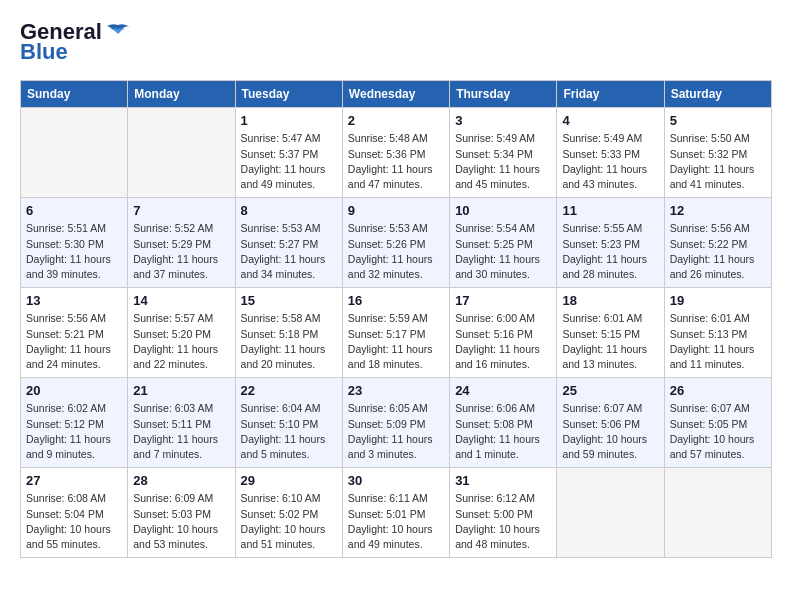 This screenshot has height=612, width=792. Describe the element at coordinates (396, 522) in the screenshot. I see `day-info: Sunrise: 6:11 AM Sunset: 5:01 PM Dayligh…` at that location.